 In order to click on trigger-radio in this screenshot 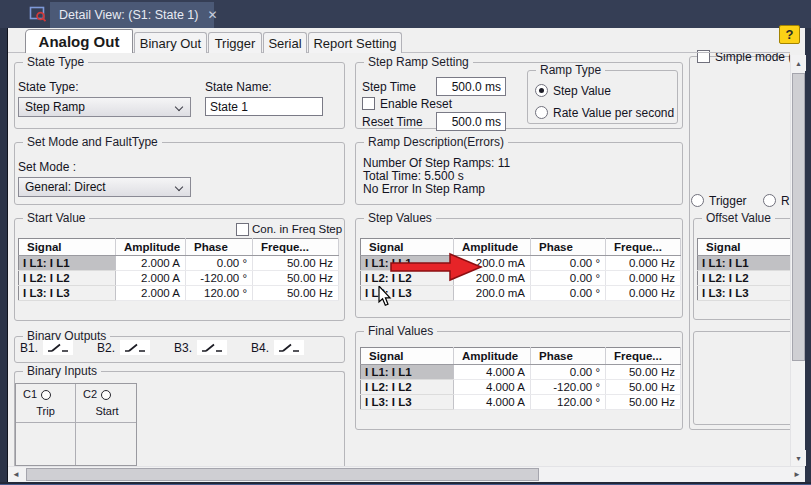, I will do `click(698, 200)`.